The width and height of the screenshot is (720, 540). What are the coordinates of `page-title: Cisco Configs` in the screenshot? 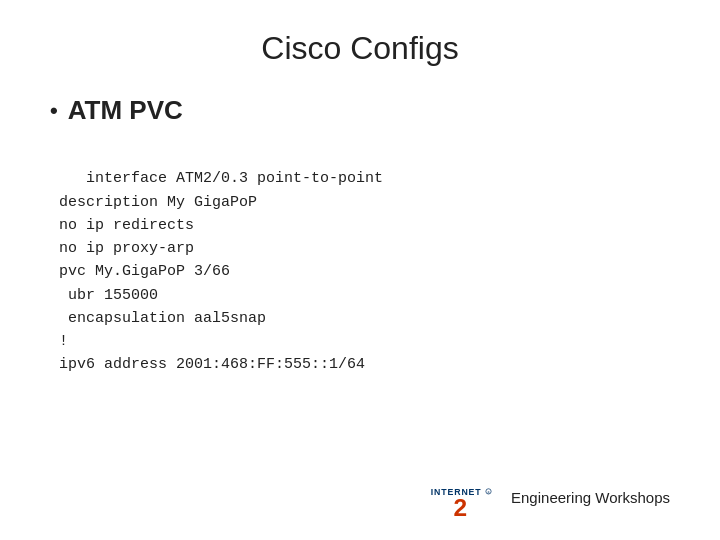 It's located at (360, 48).